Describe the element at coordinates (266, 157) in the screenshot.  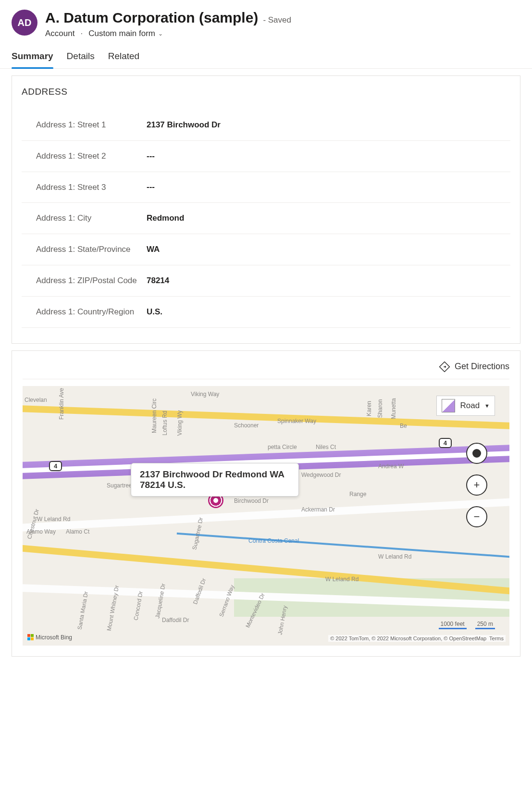
I see `field-street2: Address 1: Street 2 ---` at that location.